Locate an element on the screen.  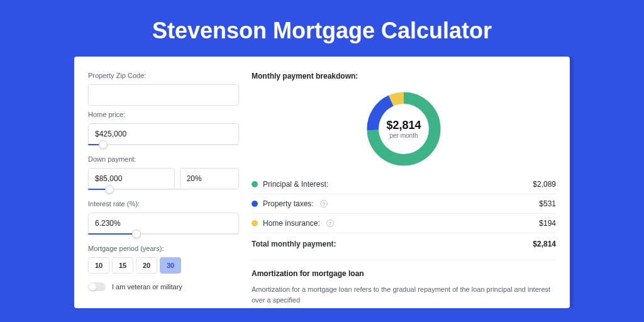
down-payment-pct-input is located at coordinates (209, 179).